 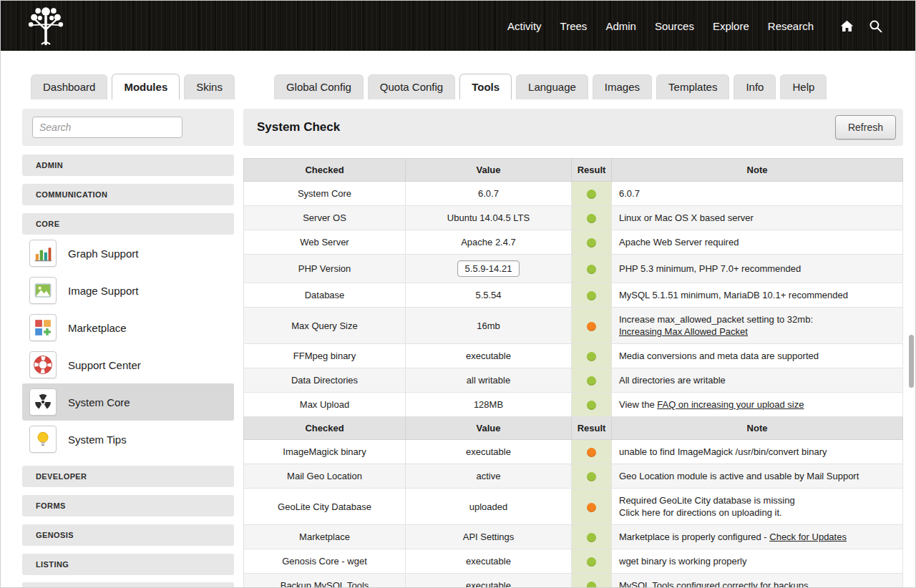 I want to click on sidebar-item-label: System Core, so click(x=99, y=402).